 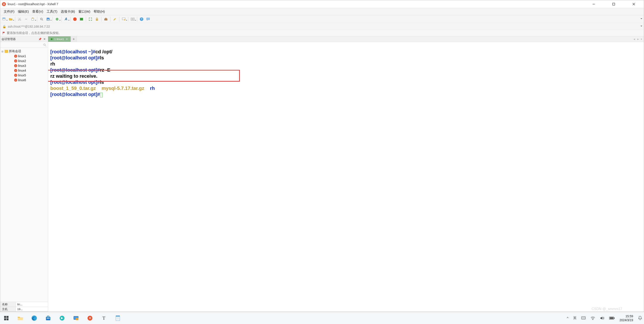 What do you see at coordinates (20, 19) in the screenshot?
I see `cut-icon` at bounding box center [20, 19].